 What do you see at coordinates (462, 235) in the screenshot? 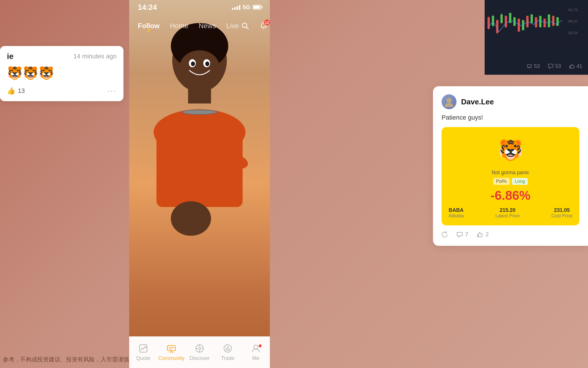
I see `dave-comment-action: 7` at bounding box center [462, 235].